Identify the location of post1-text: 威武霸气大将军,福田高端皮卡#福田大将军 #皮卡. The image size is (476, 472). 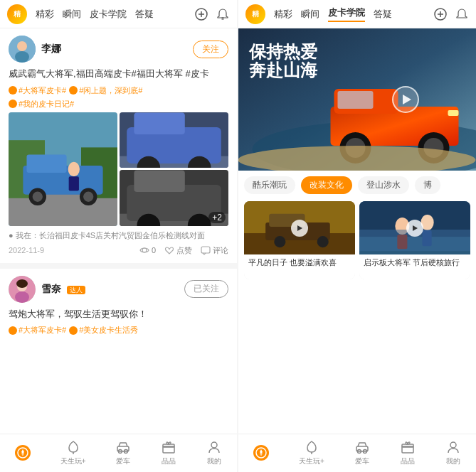
(118, 74).